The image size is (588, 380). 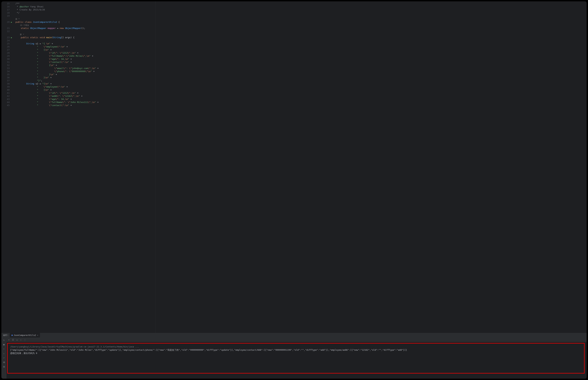 What do you see at coordinates (5, 44) in the screenshot?
I see `line-number: 25` at bounding box center [5, 44].